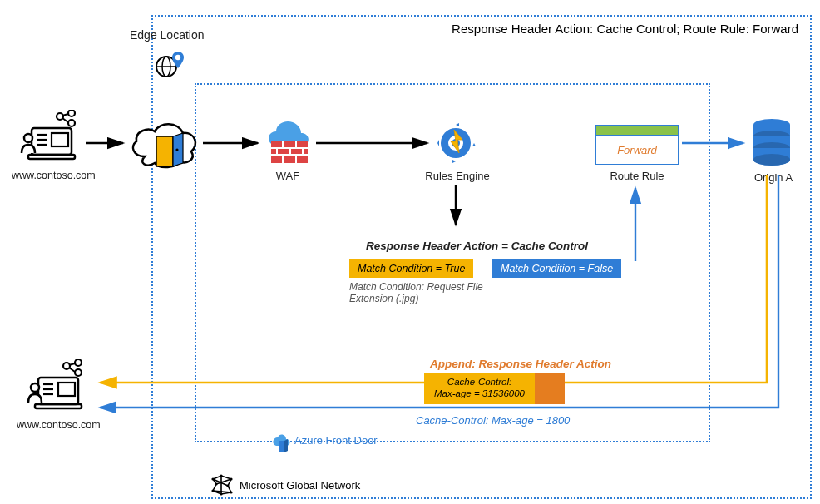  Describe the element at coordinates (336, 441) in the screenshot. I see `afd-label: Azure Front Door` at that location.